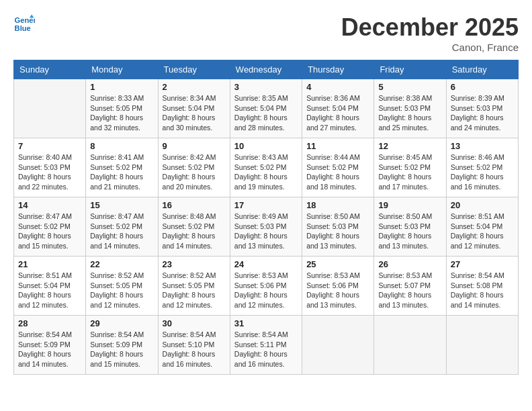  I want to click on calendar-week-row: 14Sunrise: 8:47 AMSunset: 5:02 PMDayligh…, so click(266, 227).